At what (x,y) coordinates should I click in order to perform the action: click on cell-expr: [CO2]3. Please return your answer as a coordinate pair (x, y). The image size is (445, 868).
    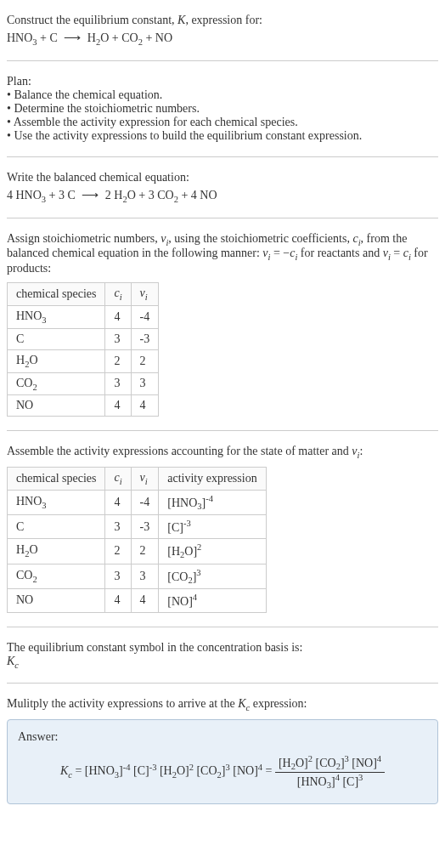
    Looking at the image, I should click on (212, 576).